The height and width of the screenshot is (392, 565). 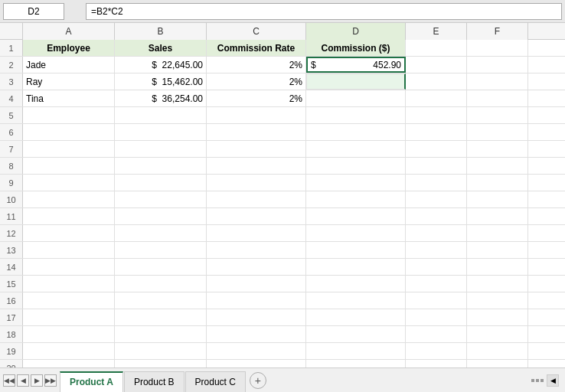 I want to click on col-header-a: A, so click(x=69, y=31).